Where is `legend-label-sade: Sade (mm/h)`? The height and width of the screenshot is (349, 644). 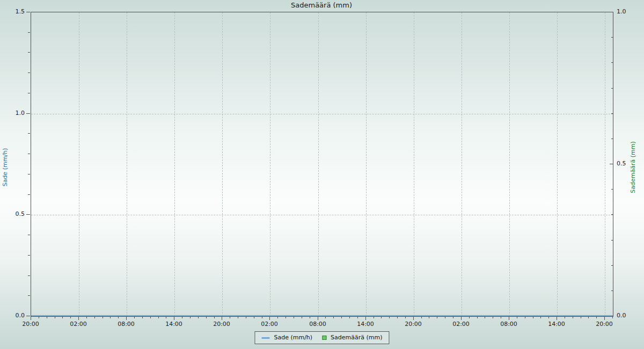 legend-label-sade: Sade (mm/h) is located at coordinates (293, 338).